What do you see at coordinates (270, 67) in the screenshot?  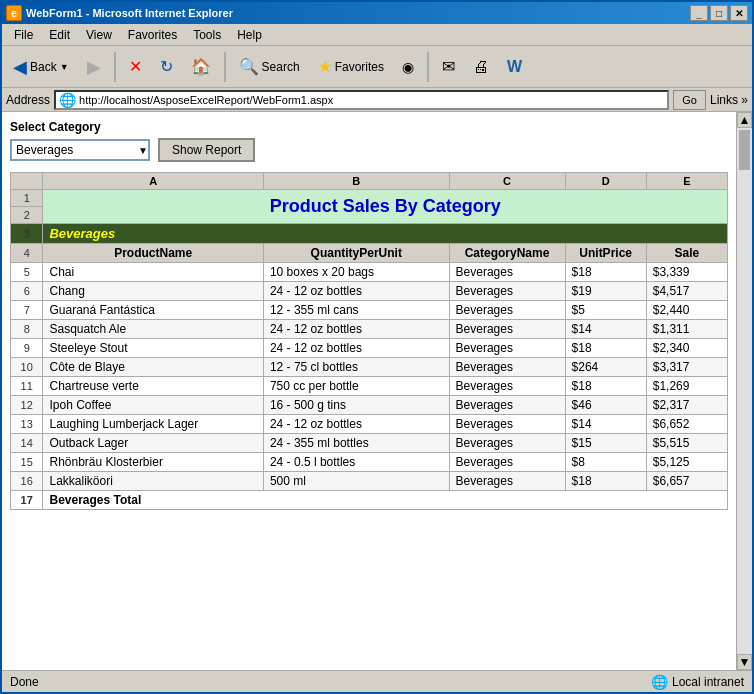 I see `search-button: 🔍 Search` at bounding box center [270, 67].